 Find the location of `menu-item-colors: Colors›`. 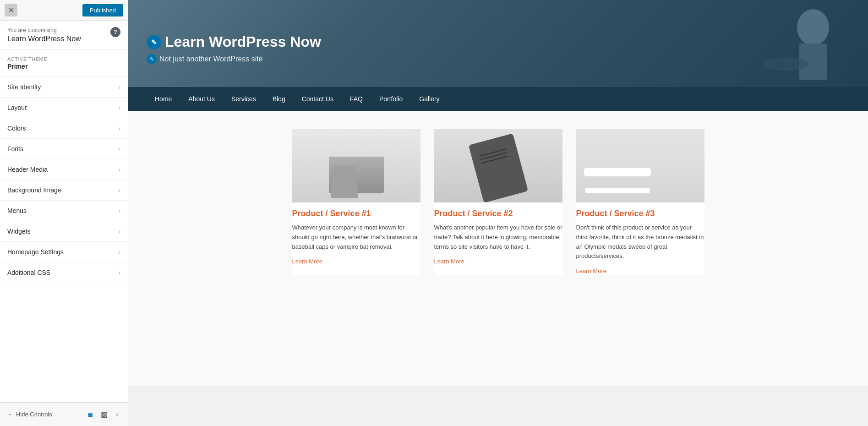

menu-item-colors: Colors› is located at coordinates (64, 128).